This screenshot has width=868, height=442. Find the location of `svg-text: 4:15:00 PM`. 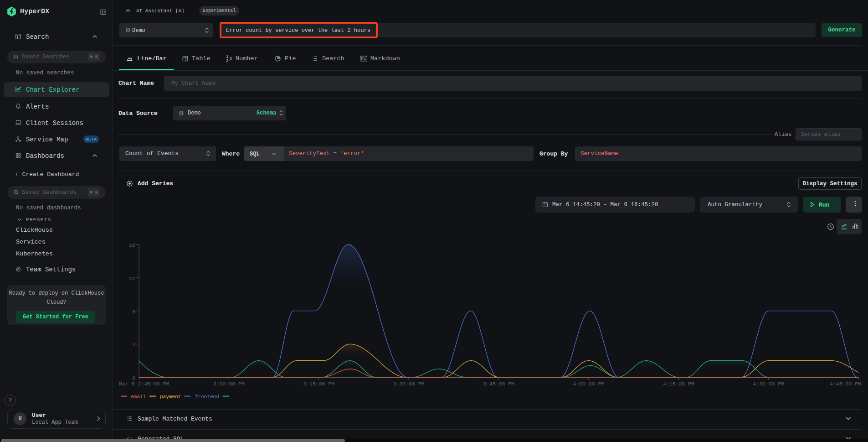

svg-text: 4:15:00 PM is located at coordinates (679, 384).